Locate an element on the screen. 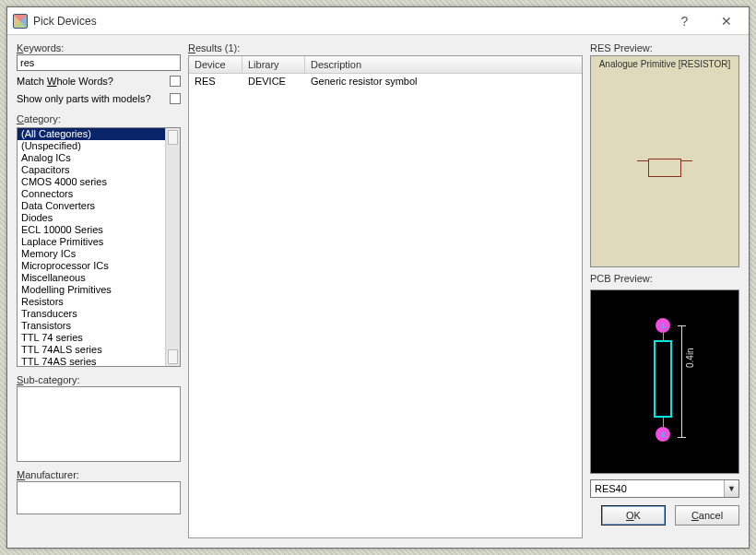  category-item: Transducers is located at coordinates (91, 313).